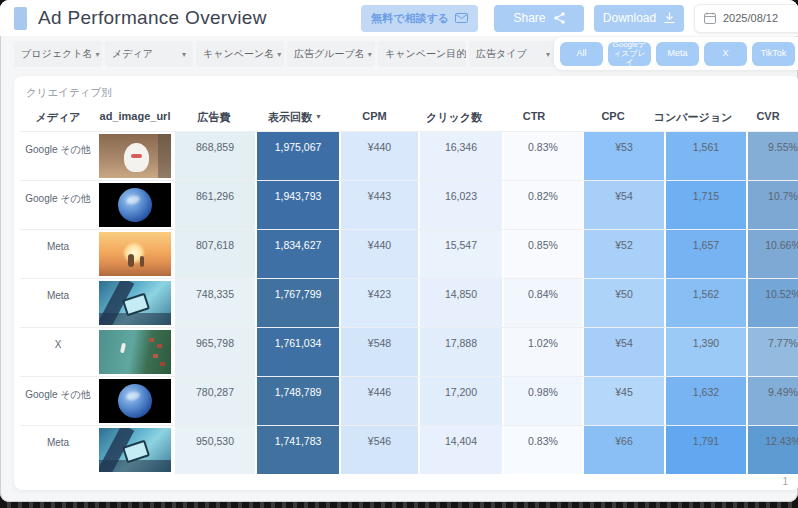  What do you see at coordinates (461, 450) in the screenshot?
I see `clicks-cell: 14,404` at bounding box center [461, 450].